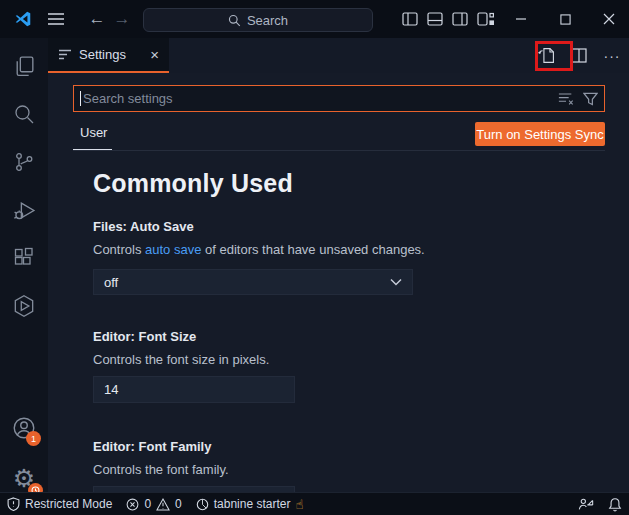  I want to click on tab-settings: Settings ×, so click(108, 56).